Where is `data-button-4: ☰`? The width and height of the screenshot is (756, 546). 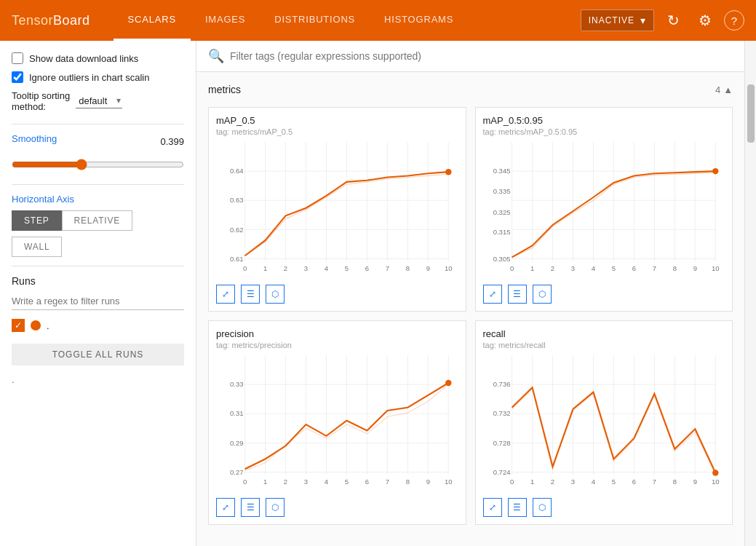 data-button-4: ☰ is located at coordinates (517, 507).